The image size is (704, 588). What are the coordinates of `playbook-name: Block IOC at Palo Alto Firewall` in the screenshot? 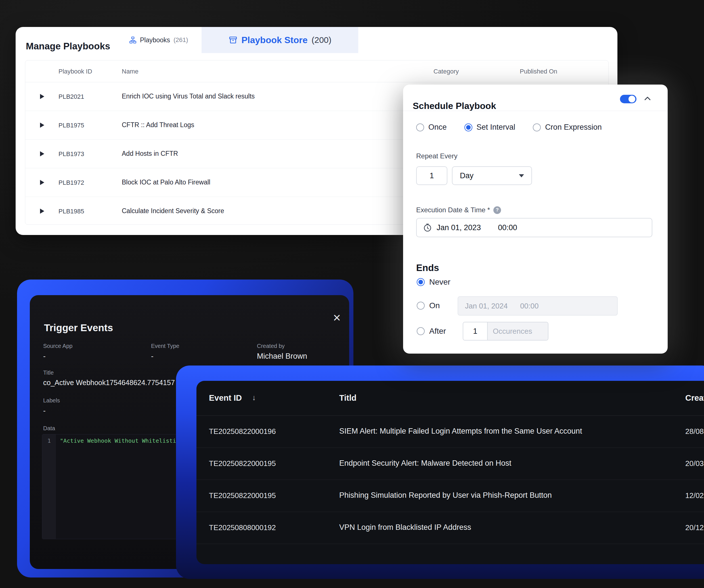 It's located at (166, 182).